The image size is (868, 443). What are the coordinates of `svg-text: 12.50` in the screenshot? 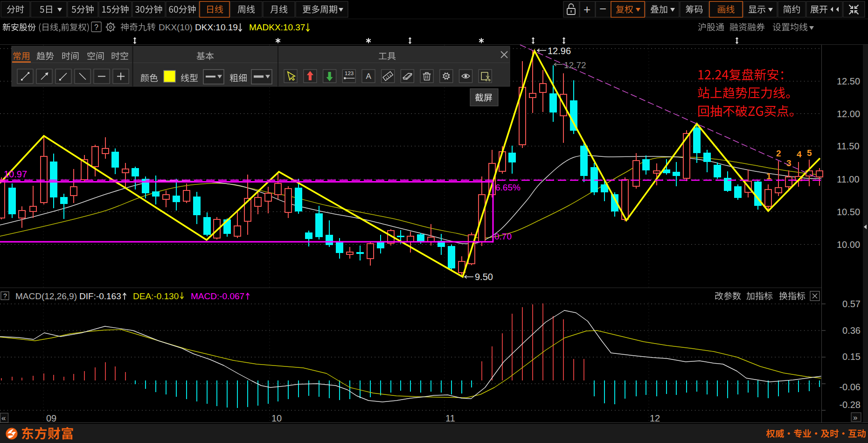 It's located at (848, 81).